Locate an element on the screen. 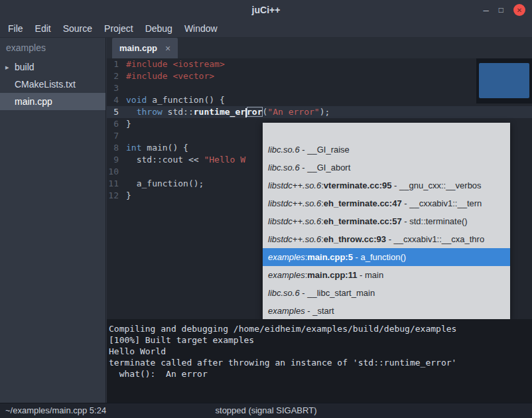 Image resolution: width=532 pixels, height=418 pixels. menu-source: Source is located at coordinates (78, 29).